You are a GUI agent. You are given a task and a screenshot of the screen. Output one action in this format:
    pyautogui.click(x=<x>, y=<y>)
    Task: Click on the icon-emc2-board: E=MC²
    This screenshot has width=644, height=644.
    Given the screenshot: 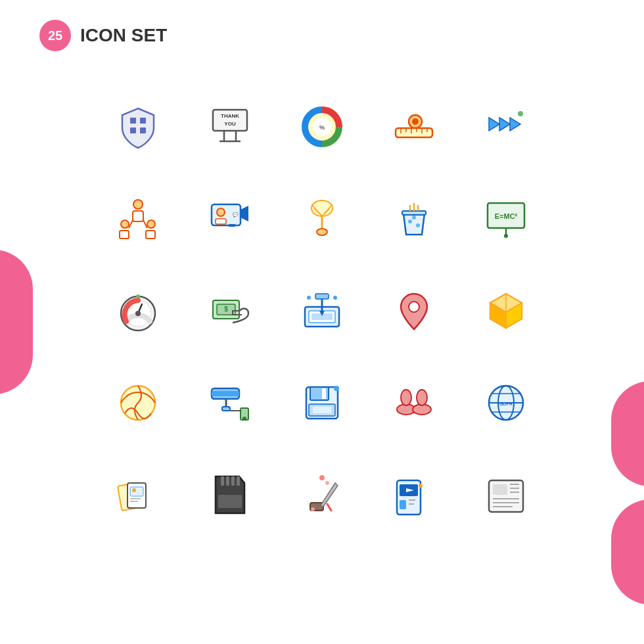 What is the action you would take?
    pyautogui.click(x=506, y=219)
    